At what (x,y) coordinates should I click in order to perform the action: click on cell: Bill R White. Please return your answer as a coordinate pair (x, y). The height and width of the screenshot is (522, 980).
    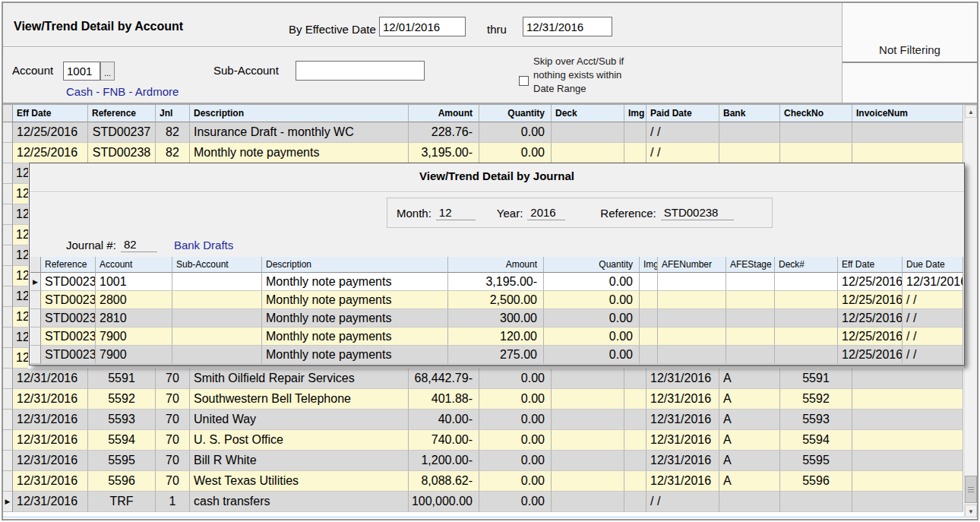
    Looking at the image, I should click on (299, 460).